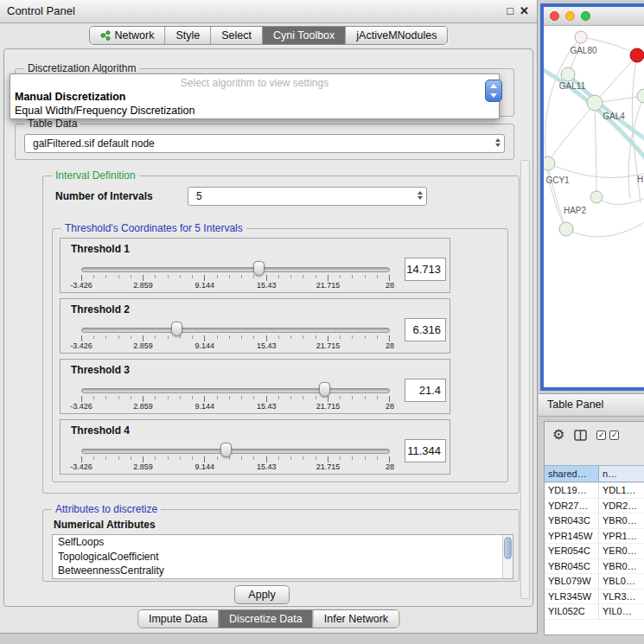  I want to click on table-row: YDL19…YDL1…, so click(595, 491).